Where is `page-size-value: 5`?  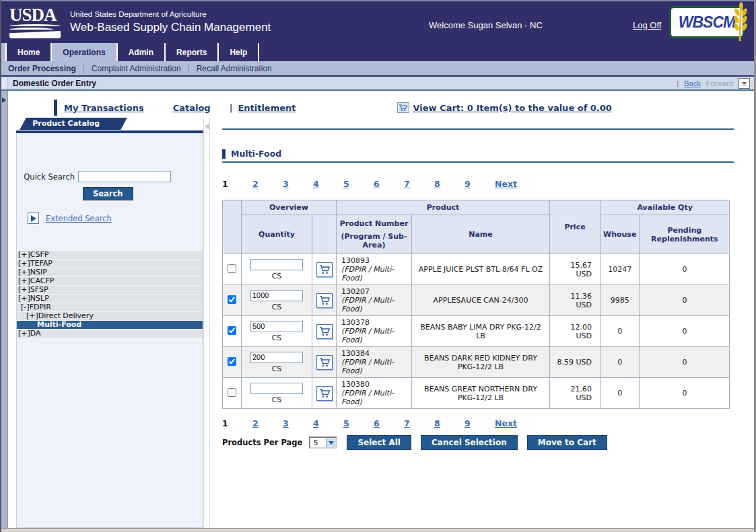 page-size-value: 5 is located at coordinates (318, 443).